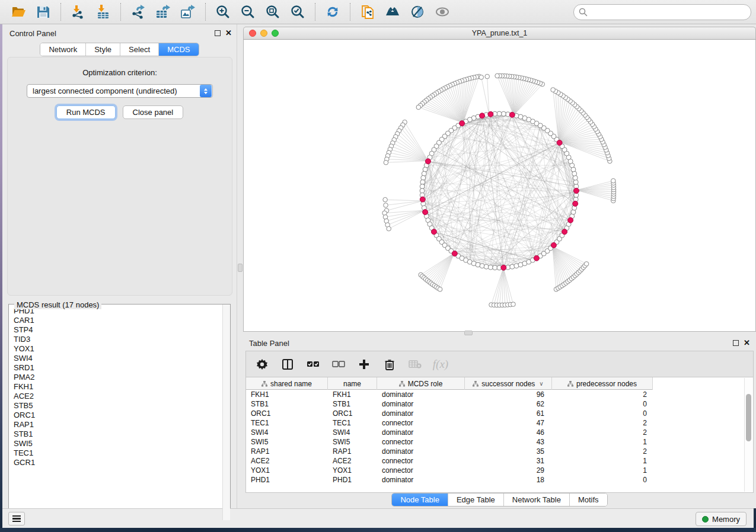 Image resolution: width=756 pixels, height=532 pixels. Describe the element at coordinates (449, 423) in the screenshot. I see `table-row: TEC1TEC1connector472` at that location.